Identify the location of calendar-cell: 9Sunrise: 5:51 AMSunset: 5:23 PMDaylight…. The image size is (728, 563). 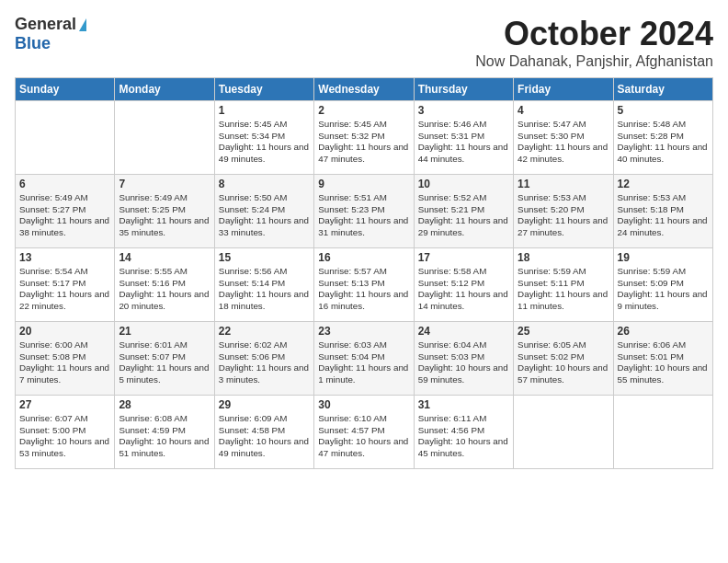
(364, 212).